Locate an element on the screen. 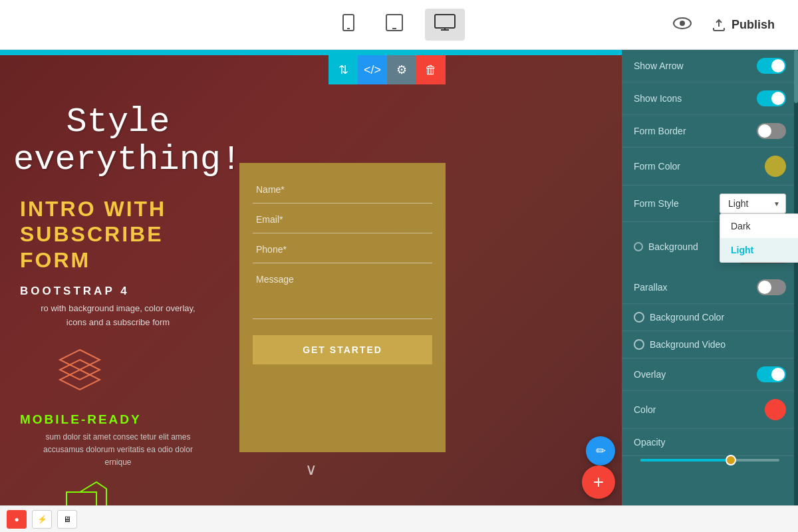 This screenshot has height=532, width=798. bg-color-row: Background Color is located at coordinates (710, 318).